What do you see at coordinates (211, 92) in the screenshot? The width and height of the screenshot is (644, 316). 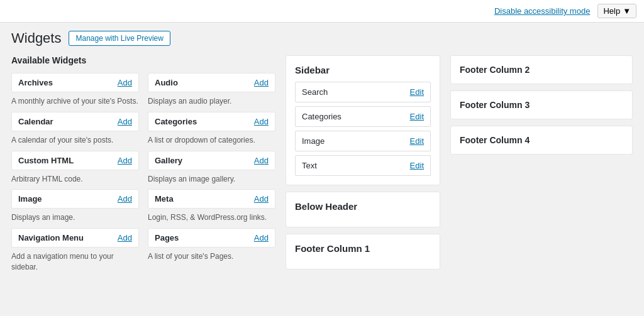 I see `widget-item: AudioAddDisplays an audio player.` at bounding box center [211, 92].